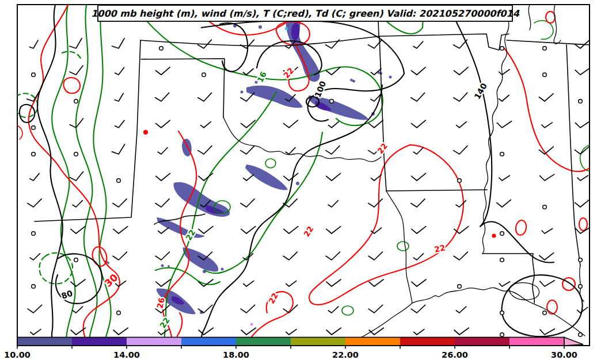 The height and width of the screenshot is (364, 597). What do you see at coordinates (345, 355) in the screenshot?
I see `colorbar-tick-label: 22.00` at bounding box center [345, 355].